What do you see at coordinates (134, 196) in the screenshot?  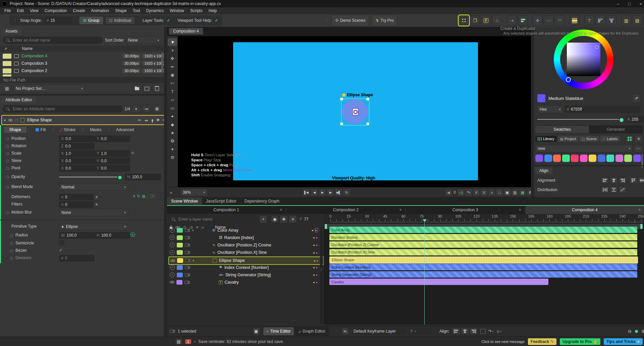 I see `deformer-list-icon: ≡` at bounding box center [134, 196].